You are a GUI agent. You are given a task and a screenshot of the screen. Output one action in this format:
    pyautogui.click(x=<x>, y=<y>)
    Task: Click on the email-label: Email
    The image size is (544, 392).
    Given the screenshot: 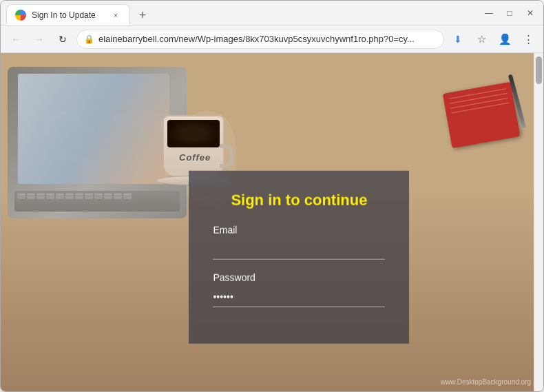 What is the action you would take?
    pyautogui.click(x=299, y=229)
    